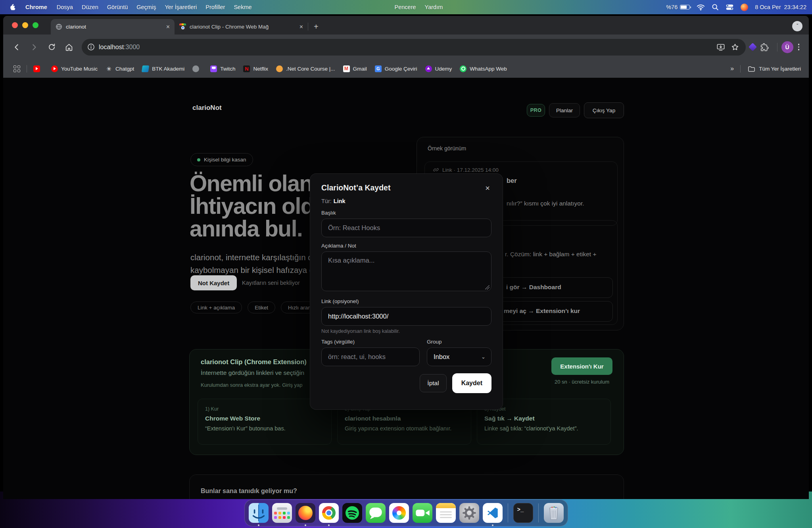 The height and width of the screenshot is (528, 812). I want to click on menubar-clock: 8 Oca Per 23:34:22, so click(781, 7).